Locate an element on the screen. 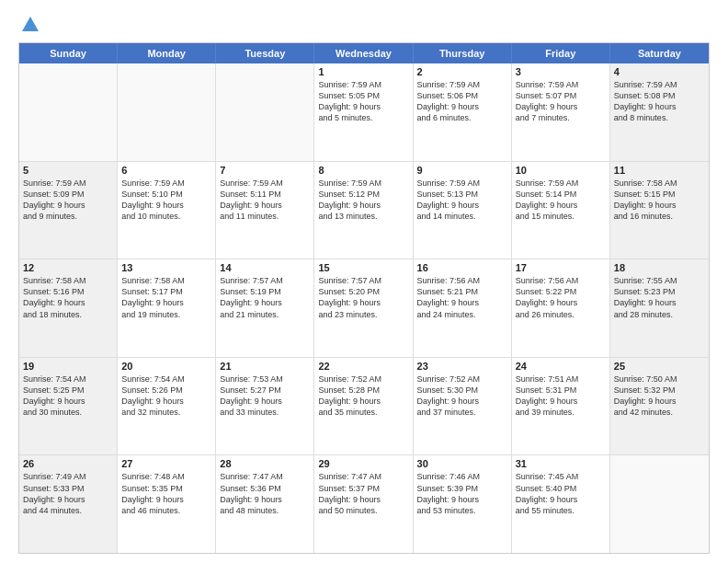 The height and width of the screenshot is (563, 728). cell-info-line: Sunrise: 7:50 AM is located at coordinates (660, 379).